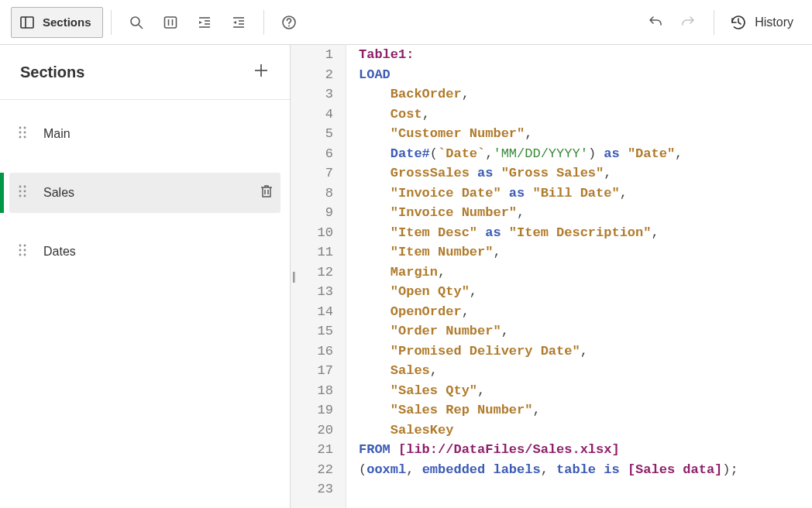 The width and height of the screenshot is (812, 508). I want to click on history-button: History, so click(762, 22).